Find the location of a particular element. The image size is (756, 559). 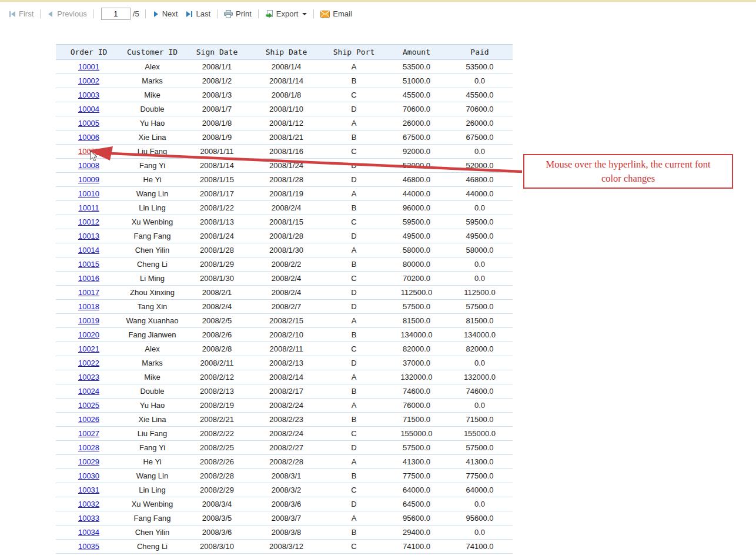

order-id-link: 10008 is located at coordinates (89, 166).